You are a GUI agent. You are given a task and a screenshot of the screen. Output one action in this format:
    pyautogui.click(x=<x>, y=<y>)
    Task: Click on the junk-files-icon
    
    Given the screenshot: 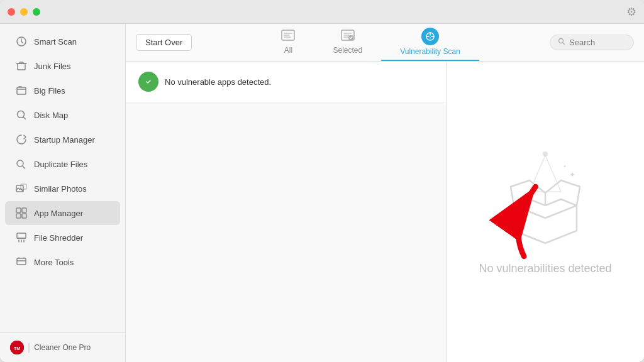 What is the action you would take?
    pyautogui.click(x=21, y=66)
    